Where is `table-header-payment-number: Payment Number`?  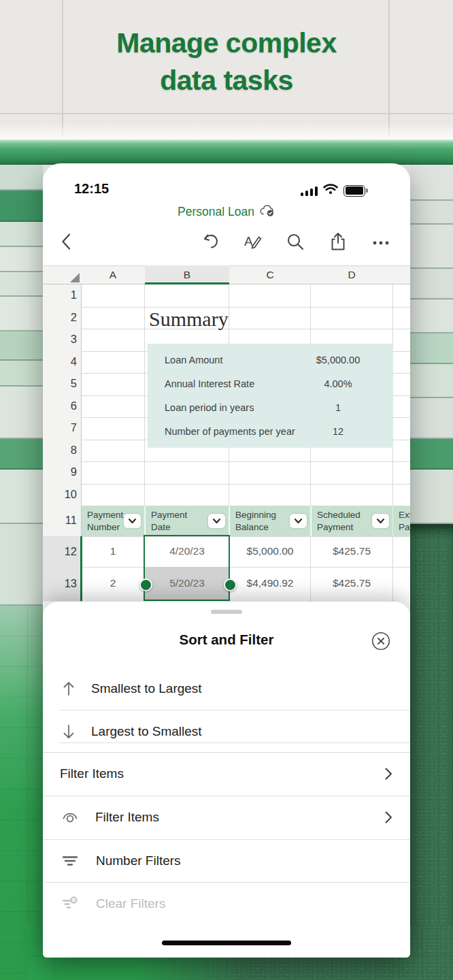
table-header-payment-number: Payment Number is located at coordinates (113, 521).